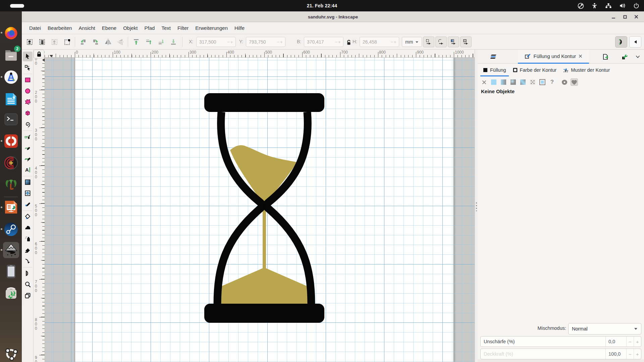  Describe the element at coordinates (28, 113) in the screenshot. I see `tool-box-3d` at that location.